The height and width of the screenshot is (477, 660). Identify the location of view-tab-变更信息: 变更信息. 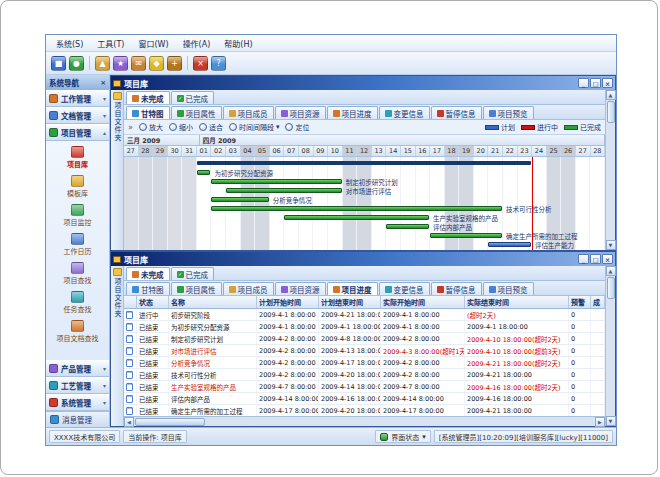
(404, 112).